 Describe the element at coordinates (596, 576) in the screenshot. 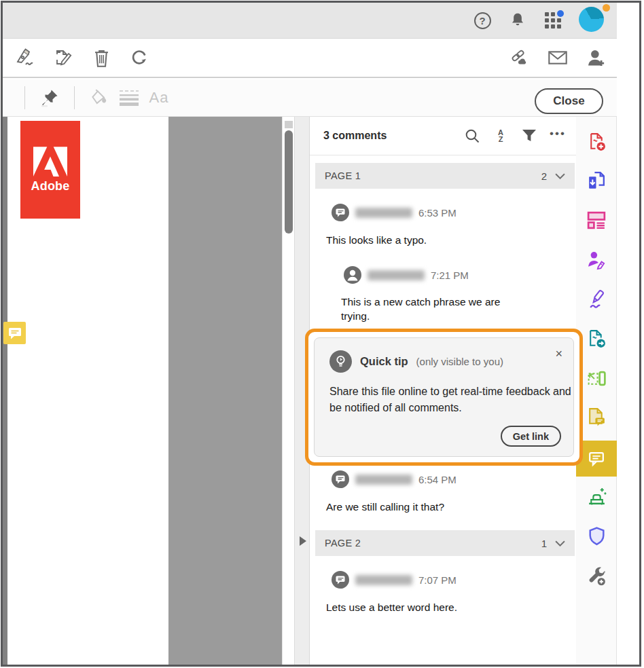

I see `sidebar-tool-more-tools` at that location.